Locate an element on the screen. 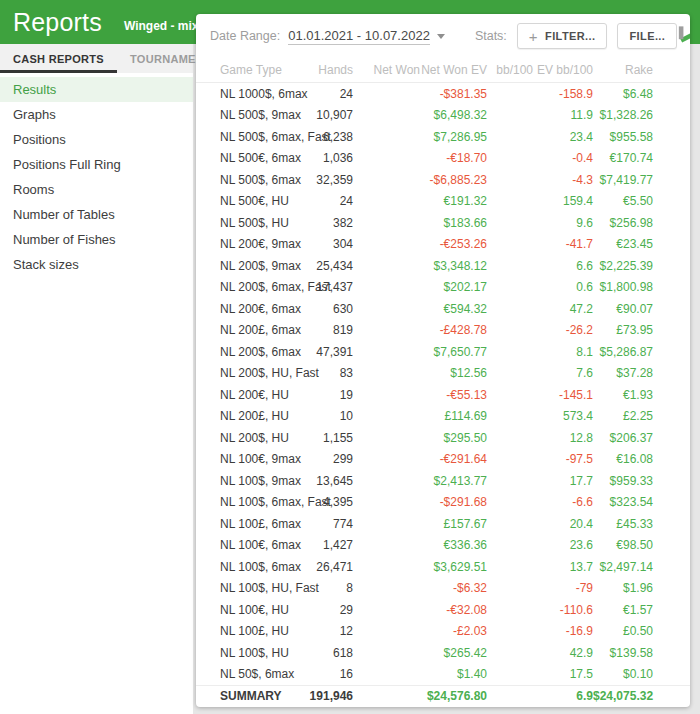 The height and width of the screenshot is (714, 700). cell-rake: $323.54 is located at coordinates (623, 502).